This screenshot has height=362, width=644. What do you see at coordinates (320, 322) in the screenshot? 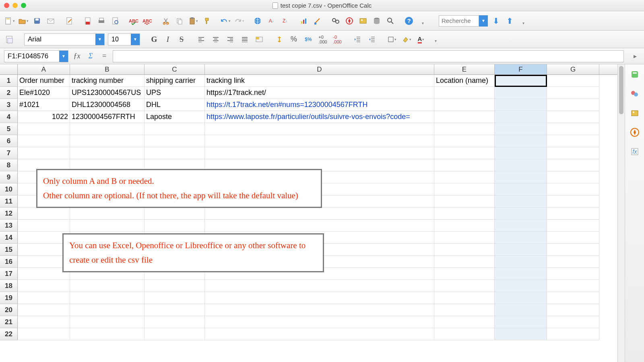
I see `cell-D21` at bounding box center [320, 322].